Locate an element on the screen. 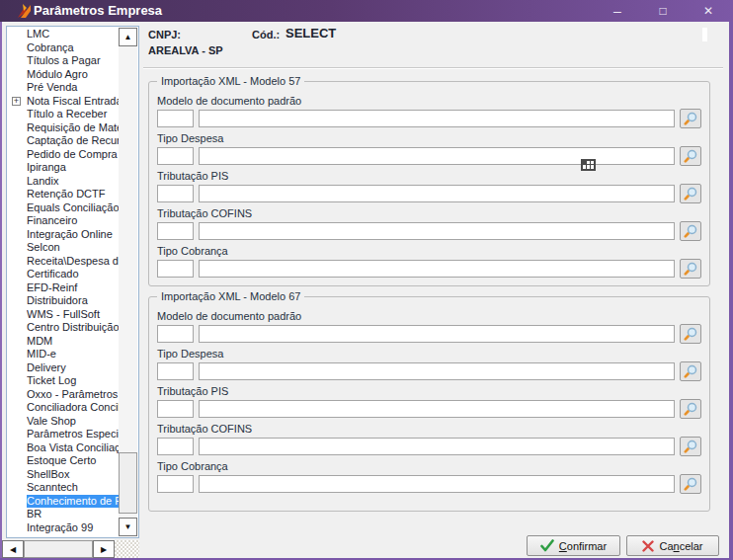 This screenshot has width=733, height=560. field-label: Modelo de documento padrão is located at coordinates (429, 101).